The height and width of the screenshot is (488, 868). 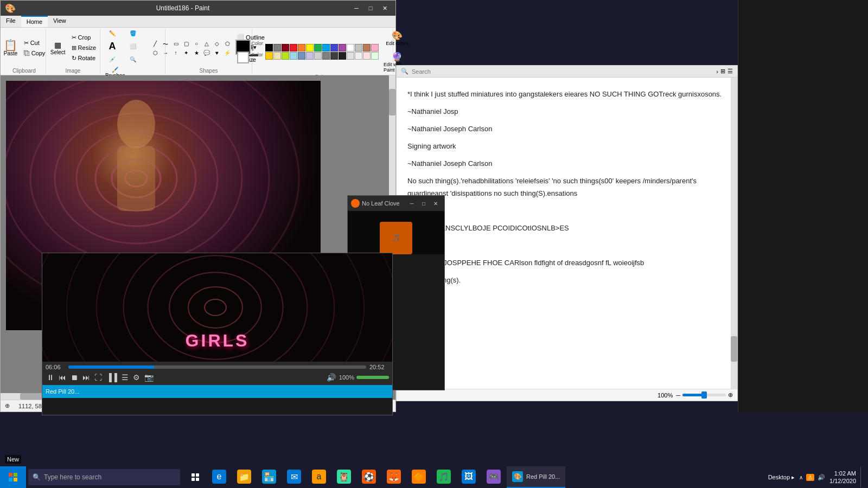 I want to click on text-zoom-slider, so click(x=704, y=395).